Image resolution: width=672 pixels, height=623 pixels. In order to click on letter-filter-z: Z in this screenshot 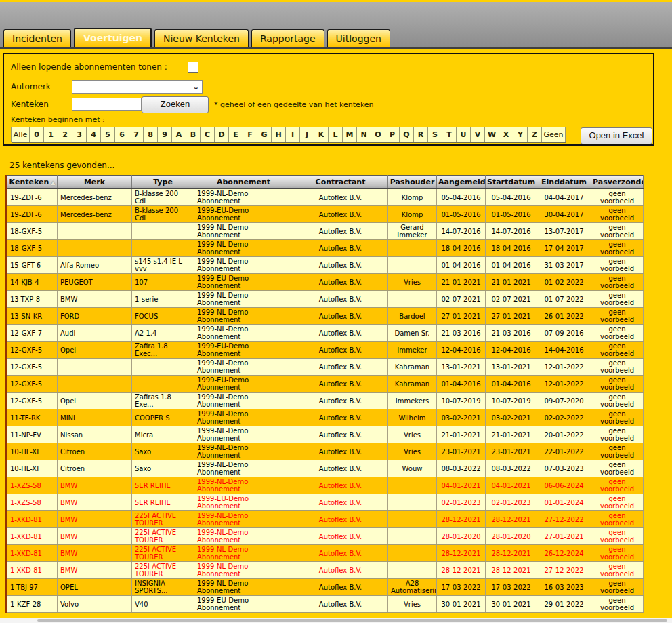, I will do `click(535, 134)`.